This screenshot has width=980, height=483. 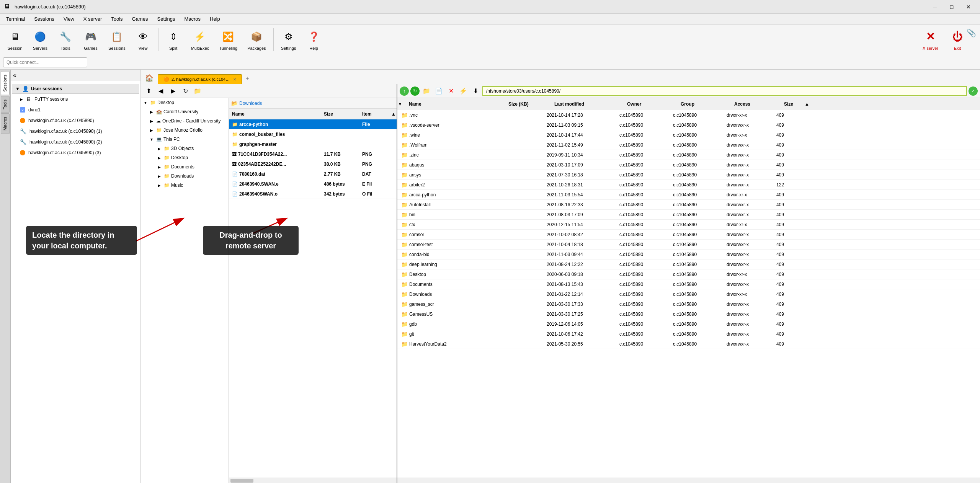 What do you see at coordinates (161, 91) in the screenshot?
I see `local-nav-back: ◀` at bounding box center [161, 91].